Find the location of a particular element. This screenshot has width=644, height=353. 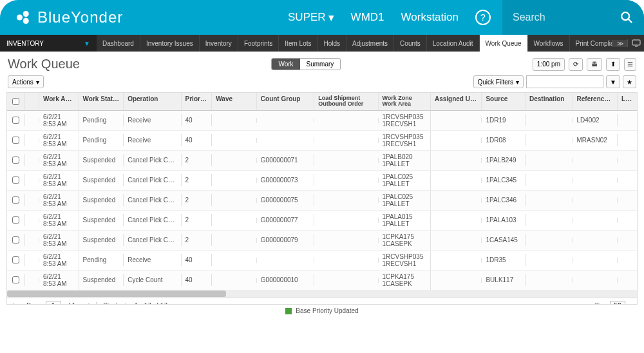

warehouse-label: WMD1 is located at coordinates (368, 17).